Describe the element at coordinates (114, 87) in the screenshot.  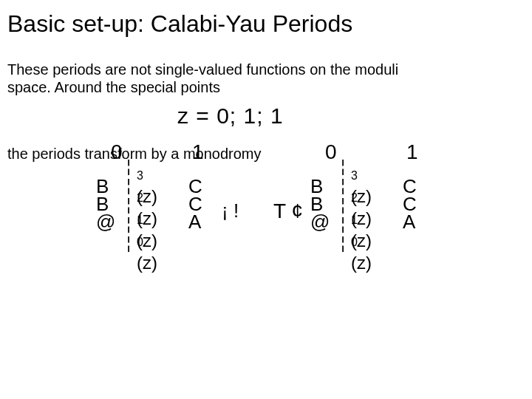
I see `paragraph-line-2: space. Around the special points` at that location.